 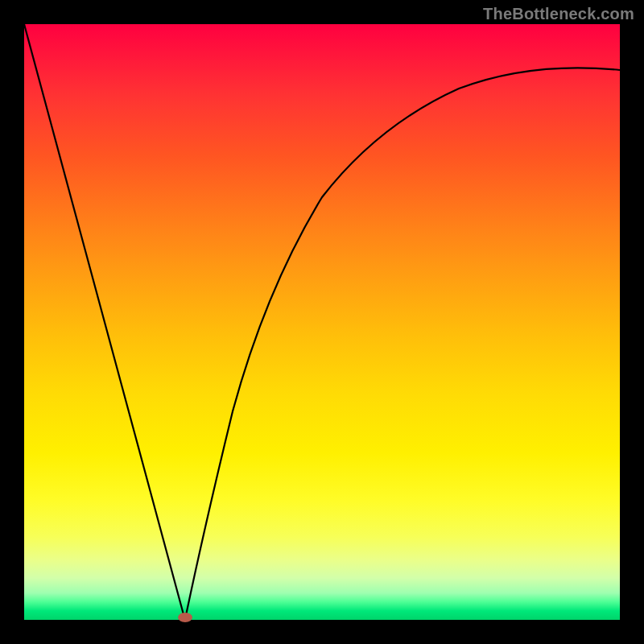 I want to click on minimum-marker, so click(x=185, y=617).